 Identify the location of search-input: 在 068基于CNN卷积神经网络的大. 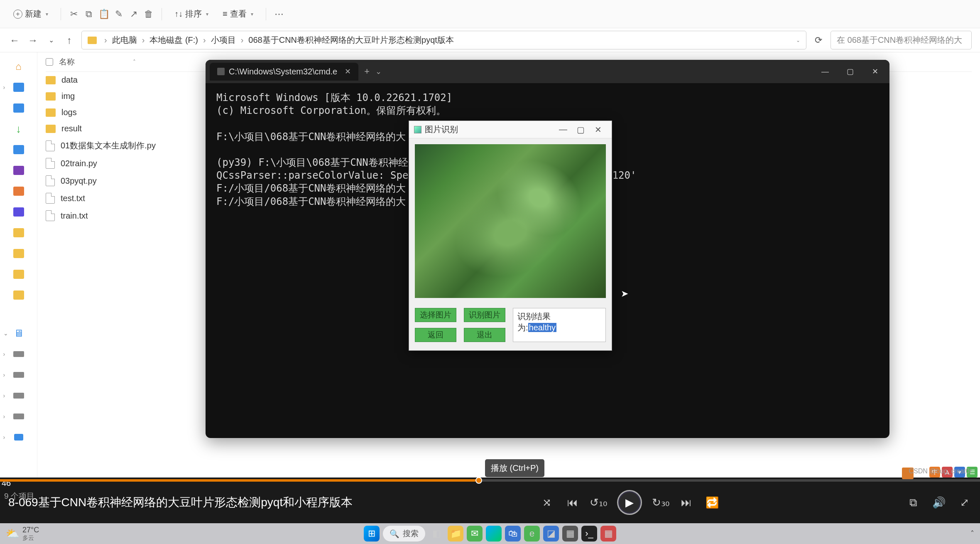
(901, 40).